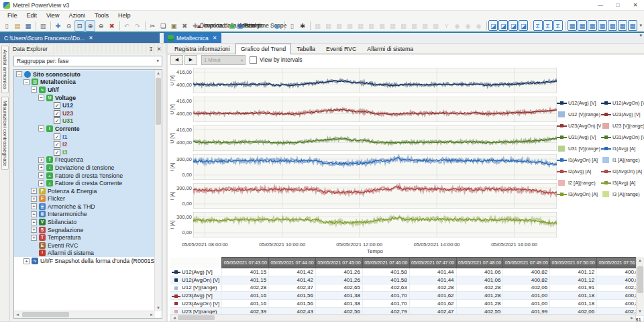  I want to click on tab-grafico-del-trend: Grafico del Trend, so click(263, 49).